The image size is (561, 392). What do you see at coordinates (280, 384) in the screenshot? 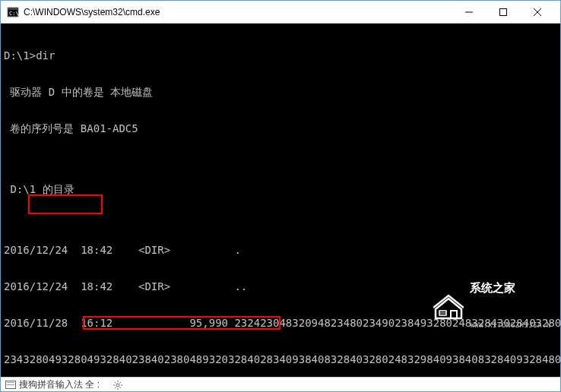
I see `ime-statusbar: 搜狗拼音输入法 全 :` at bounding box center [280, 384].